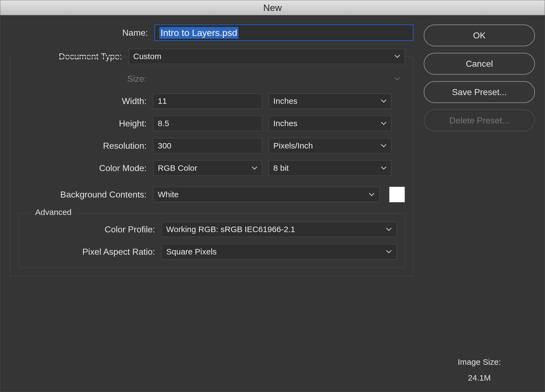  Describe the element at coordinates (83, 124) in the screenshot. I see `height-label: Height:` at that location.